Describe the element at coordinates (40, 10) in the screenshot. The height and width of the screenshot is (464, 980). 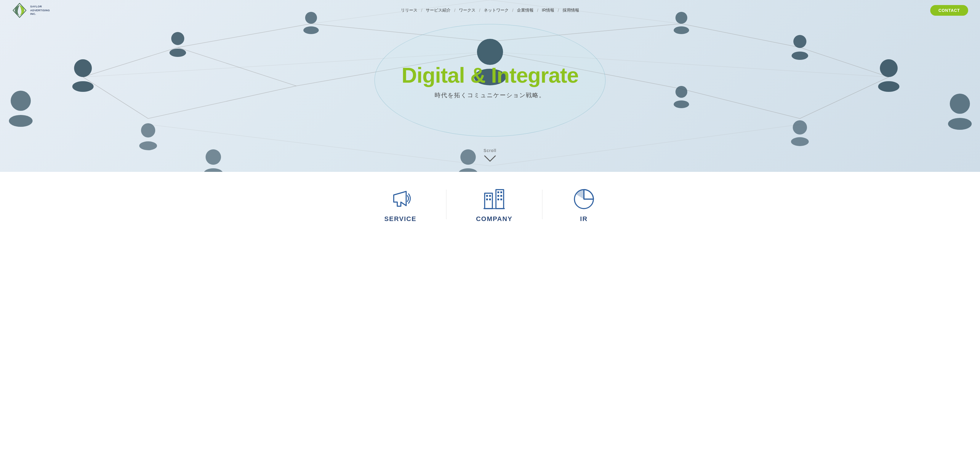
I see `logo-text: SAYLOR ADVERTISING INC.` at that location.